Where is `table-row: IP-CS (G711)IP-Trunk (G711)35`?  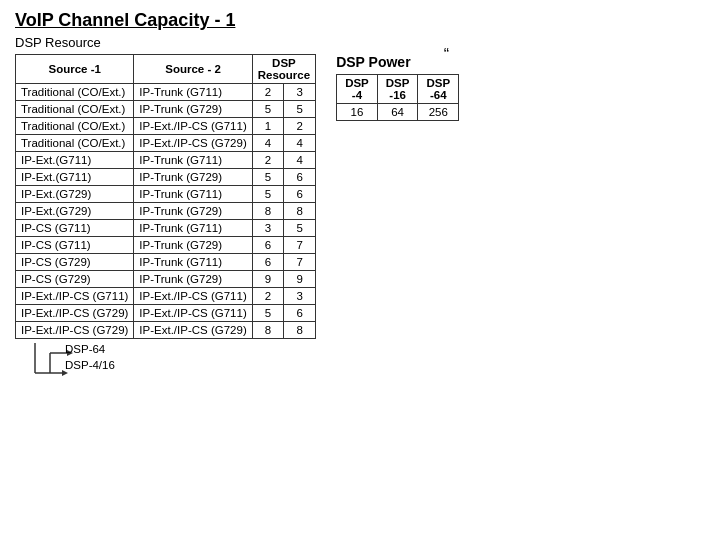 table-row: IP-CS (G711)IP-Trunk (G711)35 is located at coordinates (166, 228).